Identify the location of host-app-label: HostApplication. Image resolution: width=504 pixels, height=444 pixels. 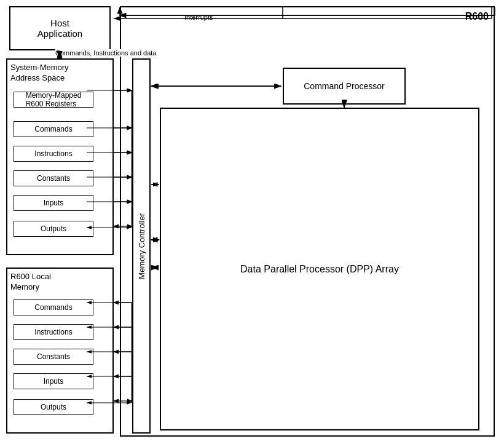
(60, 28).